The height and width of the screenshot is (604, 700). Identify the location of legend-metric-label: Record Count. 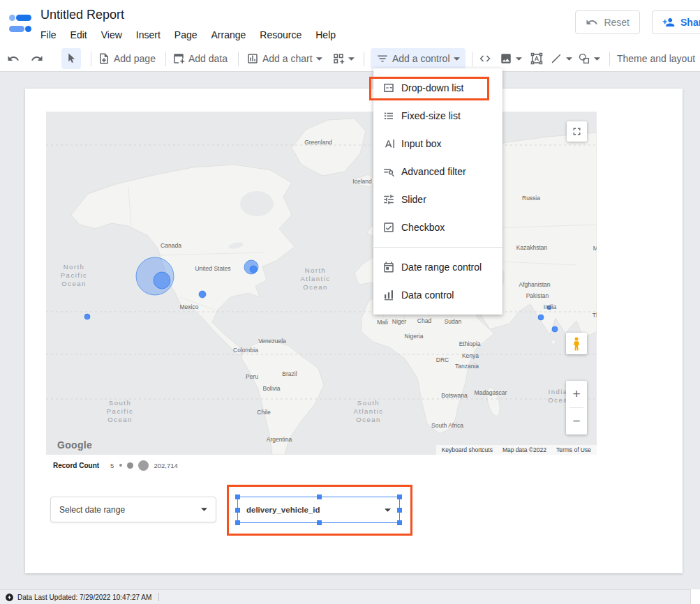
(76, 466).